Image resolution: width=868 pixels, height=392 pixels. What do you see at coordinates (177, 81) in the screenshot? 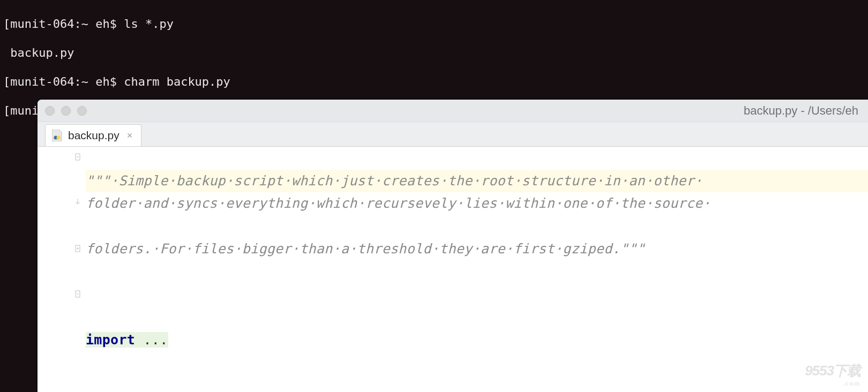
I see `terminal-cmd: charm backup.py` at bounding box center [177, 81].